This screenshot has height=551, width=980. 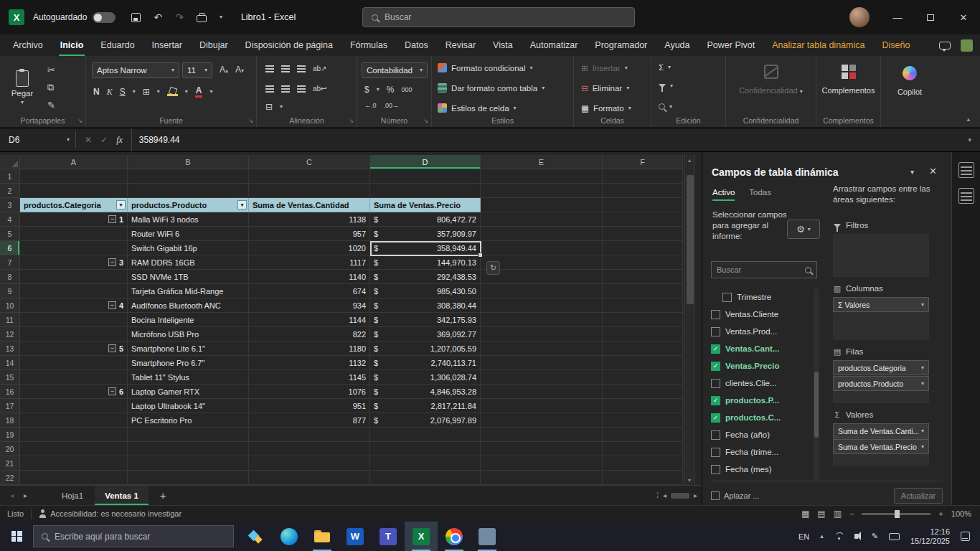 I want to click on cell: Micrófono USB Pro, so click(x=188, y=334).